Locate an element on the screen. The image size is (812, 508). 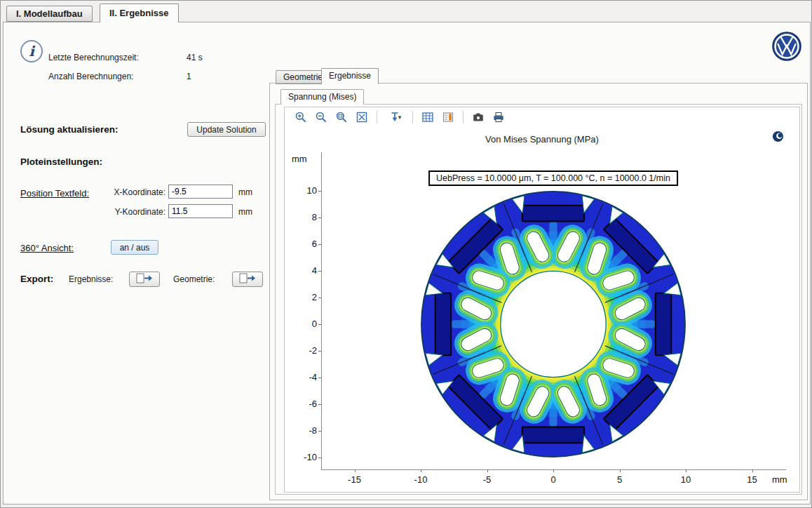
y-tick-label: 8 is located at coordinates (301, 218).